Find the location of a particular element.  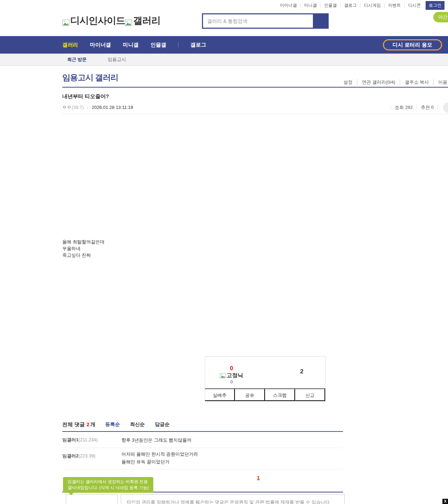

post-date: 2026.01.28 13:11:19 is located at coordinates (112, 107).